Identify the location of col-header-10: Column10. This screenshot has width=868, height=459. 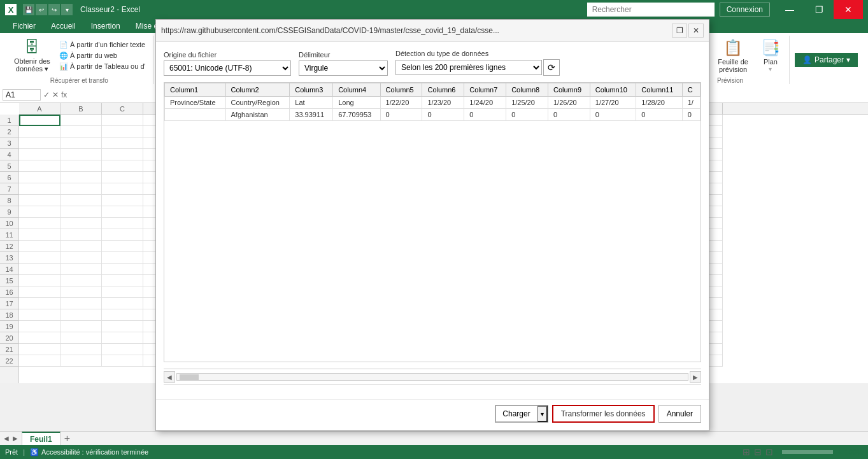
(613, 90).